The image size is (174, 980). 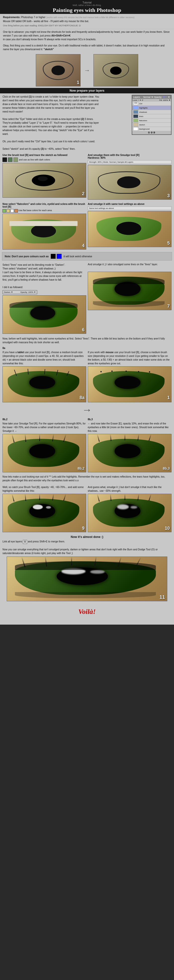 I want to click on note-english: One thing before you start reading: ENGL…, so click(x=87, y=26).